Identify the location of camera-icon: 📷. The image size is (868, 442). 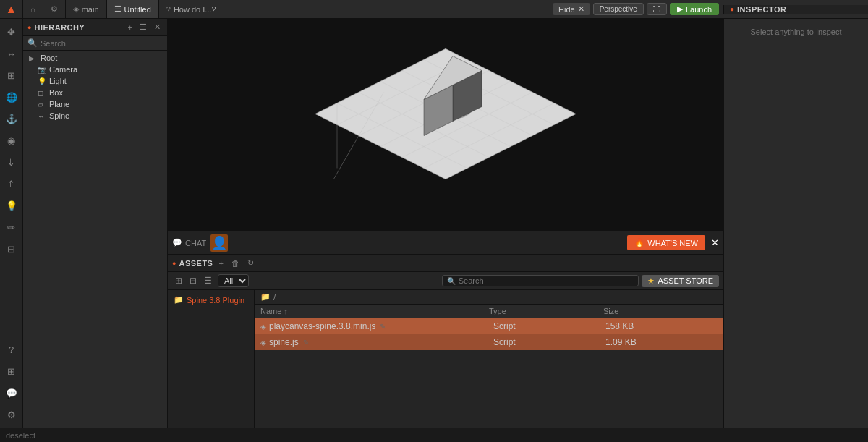
(42, 69).